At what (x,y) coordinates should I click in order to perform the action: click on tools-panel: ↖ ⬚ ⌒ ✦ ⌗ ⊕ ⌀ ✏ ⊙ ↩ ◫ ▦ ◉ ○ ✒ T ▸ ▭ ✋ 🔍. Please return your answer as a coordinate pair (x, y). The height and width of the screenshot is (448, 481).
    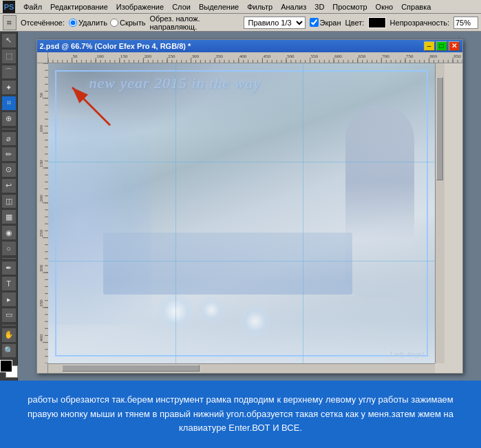
    Looking at the image, I should click on (9, 206).